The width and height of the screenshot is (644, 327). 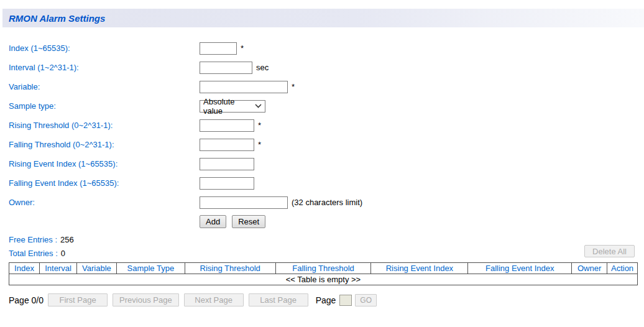 What do you see at coordinates (227, 145) in the screenshot?
I see `falling-threshold-input` at bounding box center [227, 145].